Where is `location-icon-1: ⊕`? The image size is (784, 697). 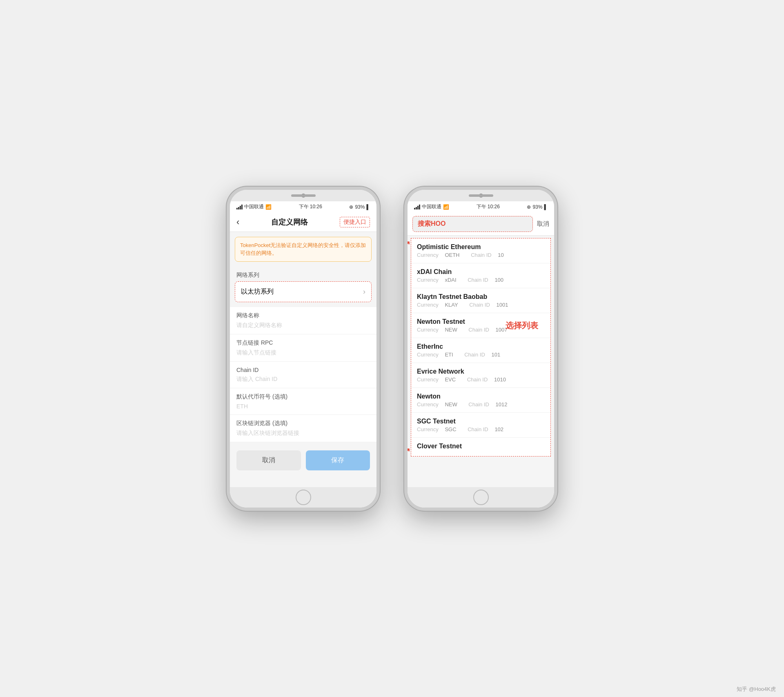 location-icon-1: ⊕ is located at coordinates (351, 207).